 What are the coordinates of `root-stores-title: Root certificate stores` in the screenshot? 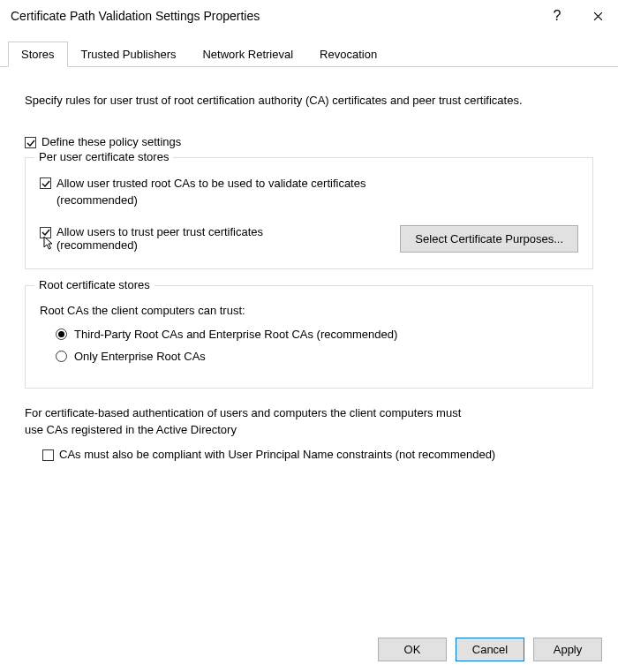 It's located at (94, 284).